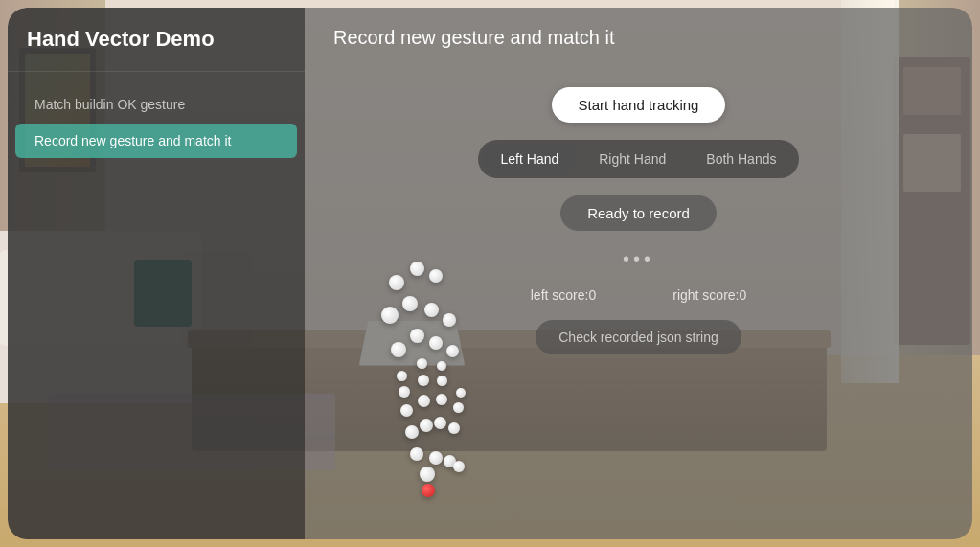 This screenshot has height=547, width=980. What do you see at coordinates (156, 50) in the screenshot?
I see `app-title: Hand Vector Demo` at bounding box center [156, 50].